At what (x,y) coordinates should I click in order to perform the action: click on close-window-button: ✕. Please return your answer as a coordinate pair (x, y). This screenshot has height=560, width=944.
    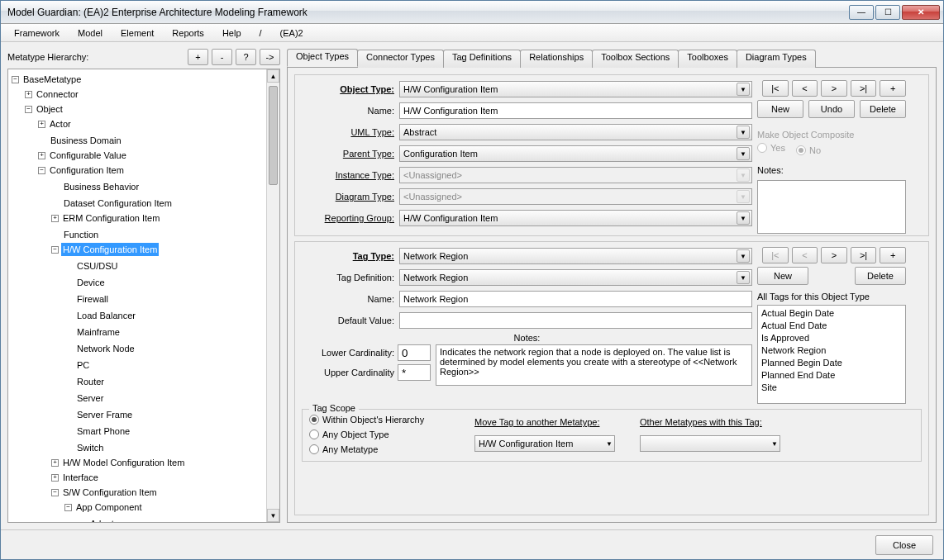
    Looking at the image, I should click on (921, 12).